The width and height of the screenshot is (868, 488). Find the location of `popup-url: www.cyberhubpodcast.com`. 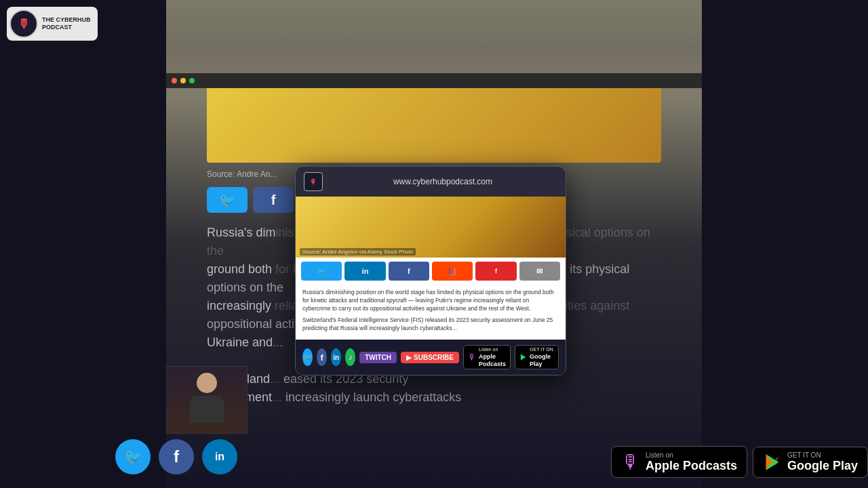

popup-url: www.cyberhubpodcast.com is located at coordinates (443, 182).